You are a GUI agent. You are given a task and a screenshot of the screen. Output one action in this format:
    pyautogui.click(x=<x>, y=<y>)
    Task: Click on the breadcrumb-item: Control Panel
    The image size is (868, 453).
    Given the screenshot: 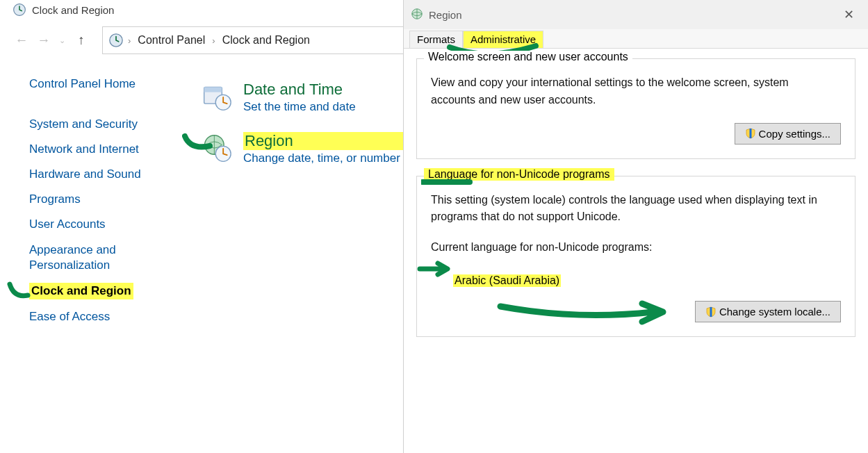 What is the action you would take?
    pyautogui.click(x=171, y=40)
    